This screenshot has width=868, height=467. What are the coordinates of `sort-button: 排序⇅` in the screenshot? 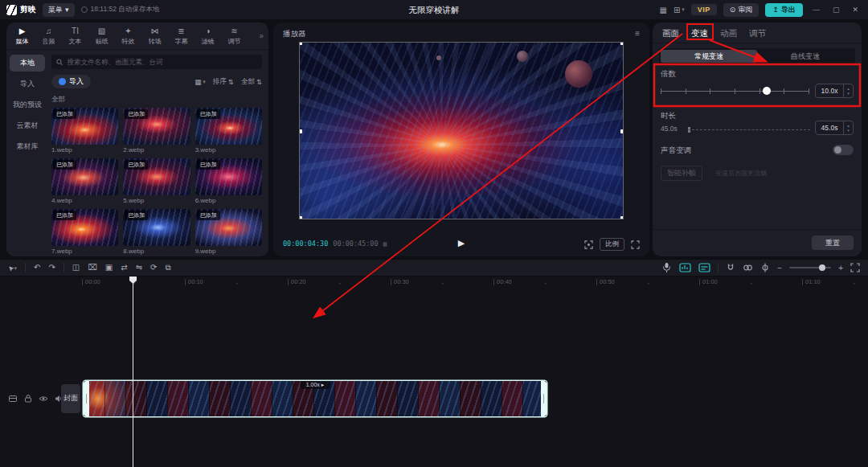 It's located at (223, 82).